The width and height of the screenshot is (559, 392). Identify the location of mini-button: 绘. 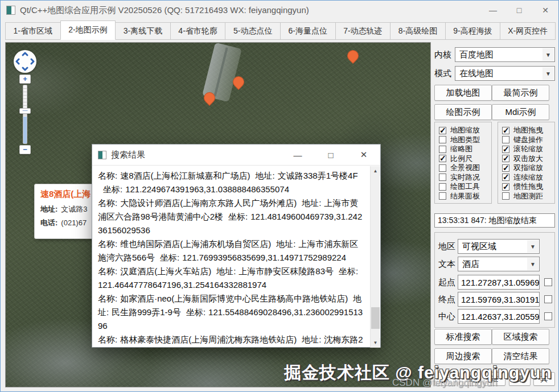
(470, 379).